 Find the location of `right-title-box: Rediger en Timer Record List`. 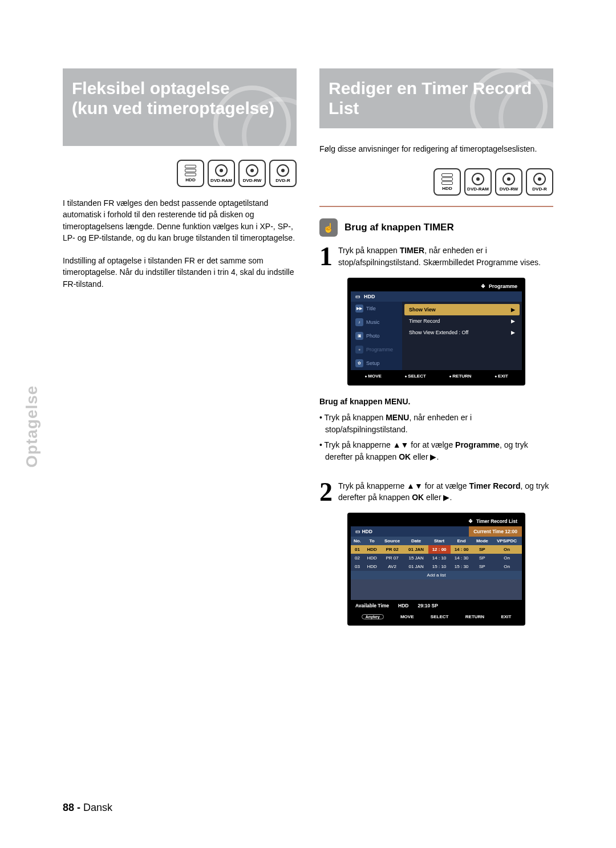

right-title-box: Rediger en Timer Record List is located at coordinates (436, 98).